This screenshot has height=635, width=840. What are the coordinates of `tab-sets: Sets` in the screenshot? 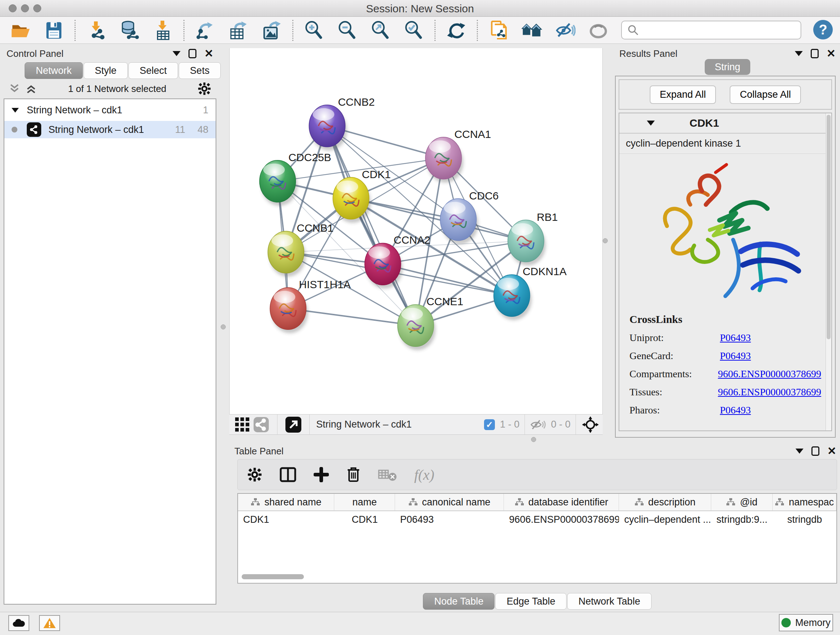 It's located at (200, 71).